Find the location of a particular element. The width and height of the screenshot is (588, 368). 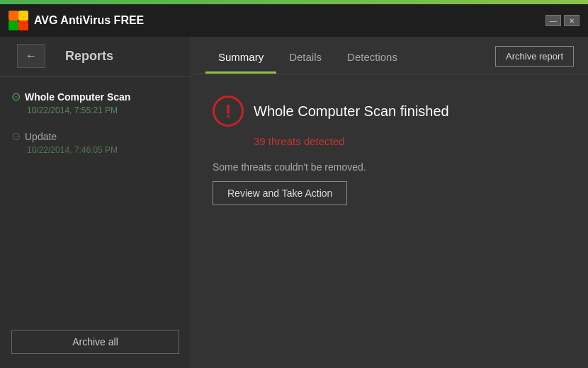

item-name-1: Whole Computer Scan is located at coordinates (78, 97).